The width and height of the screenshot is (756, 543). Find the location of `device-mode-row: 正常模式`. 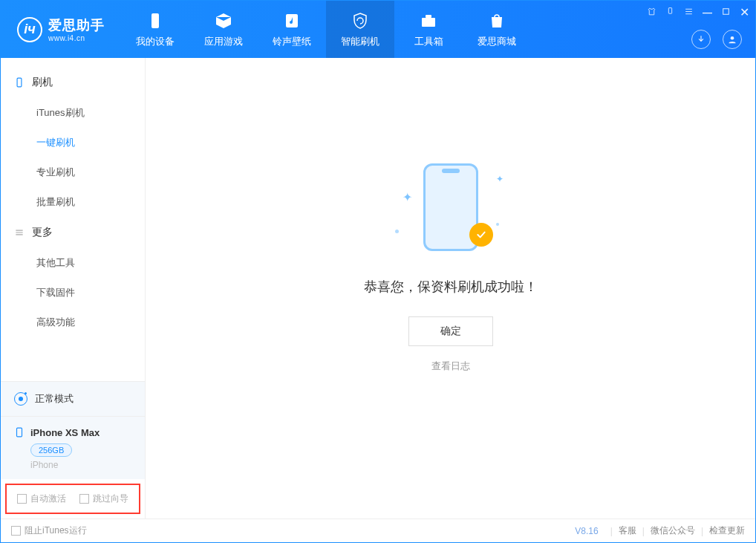

device-mode-row: 正常模式 is located at coordinates (73, 400).